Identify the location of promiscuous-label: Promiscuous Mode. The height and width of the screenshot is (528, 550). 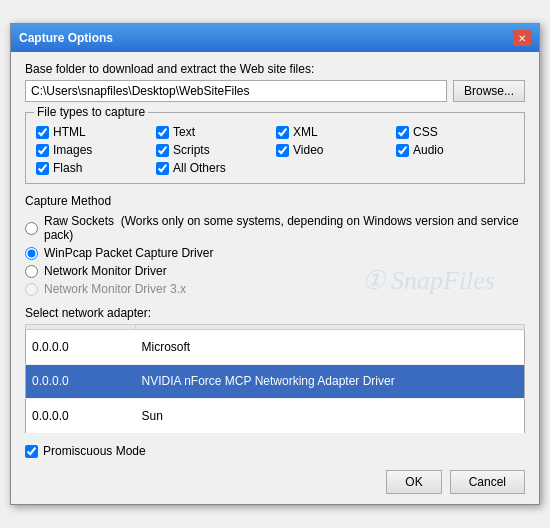
(94, 451).